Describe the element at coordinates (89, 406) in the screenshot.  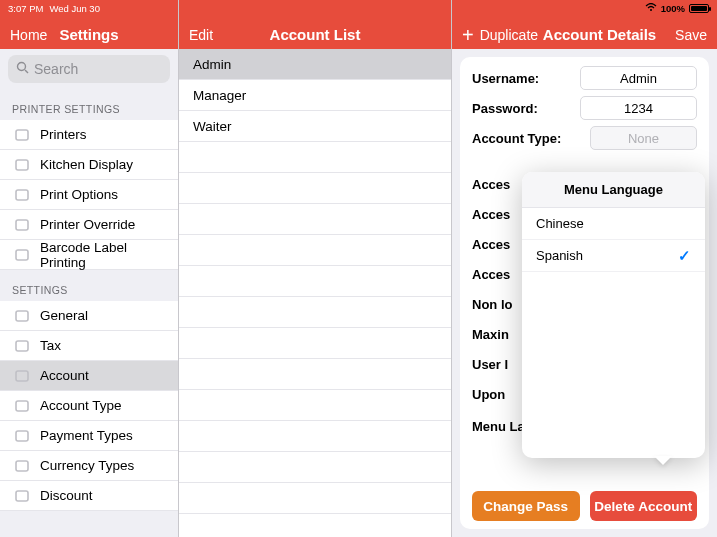
I see `sidebar-item-account-type: Account Type` at that location.